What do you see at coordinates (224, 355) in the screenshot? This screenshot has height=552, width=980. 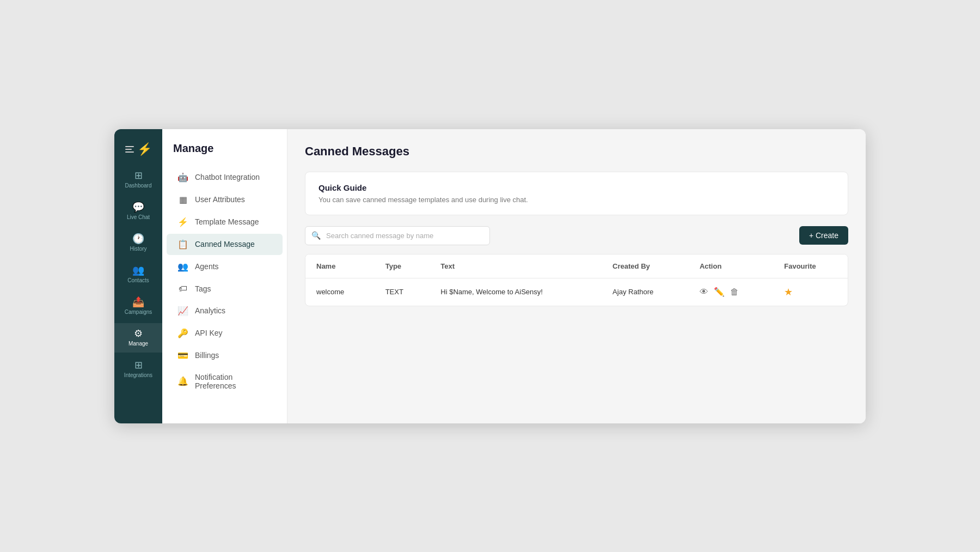 I see `sidebar-item-billings: 💳 Billings` at bounding box center [224, 355].